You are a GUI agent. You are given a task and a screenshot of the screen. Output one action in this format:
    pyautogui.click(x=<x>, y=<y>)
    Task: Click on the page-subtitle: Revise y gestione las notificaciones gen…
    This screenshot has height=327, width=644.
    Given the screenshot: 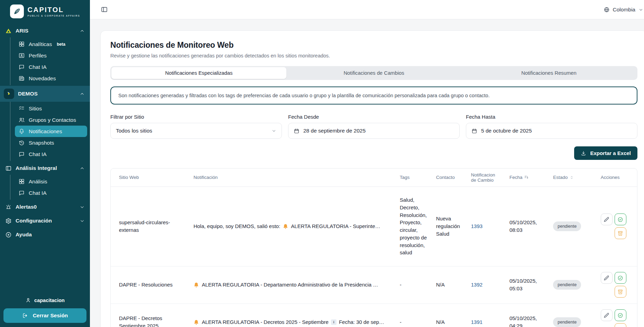 What is the action you would take?
    pyautogui.click(x=374, y=56)
    